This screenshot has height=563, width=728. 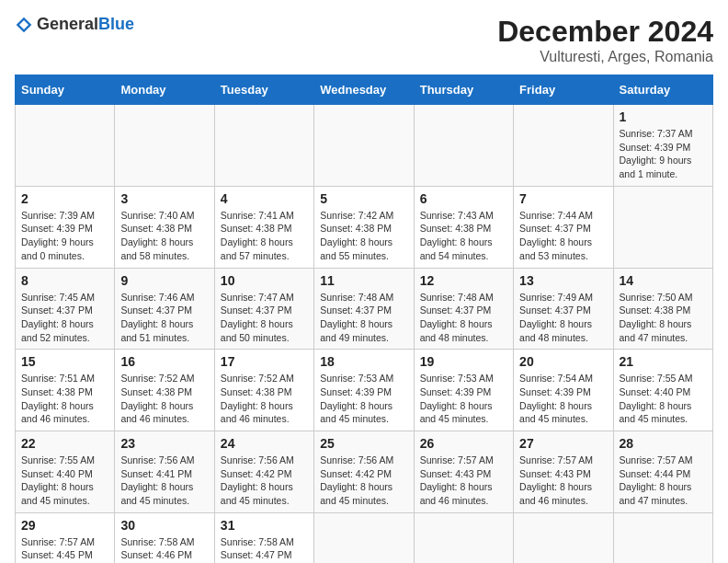 What do you see at coordinates (65, 90) in the screenshot?
I see `col-sunday: Sunday` at bounding box center [65, 90].